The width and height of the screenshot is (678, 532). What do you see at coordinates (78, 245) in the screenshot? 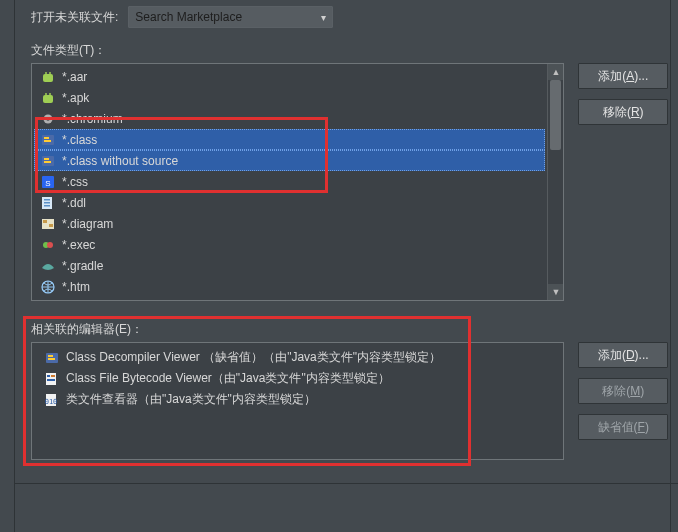
I see `filetype-ext: *.exec` at bounding box center [78, 245].